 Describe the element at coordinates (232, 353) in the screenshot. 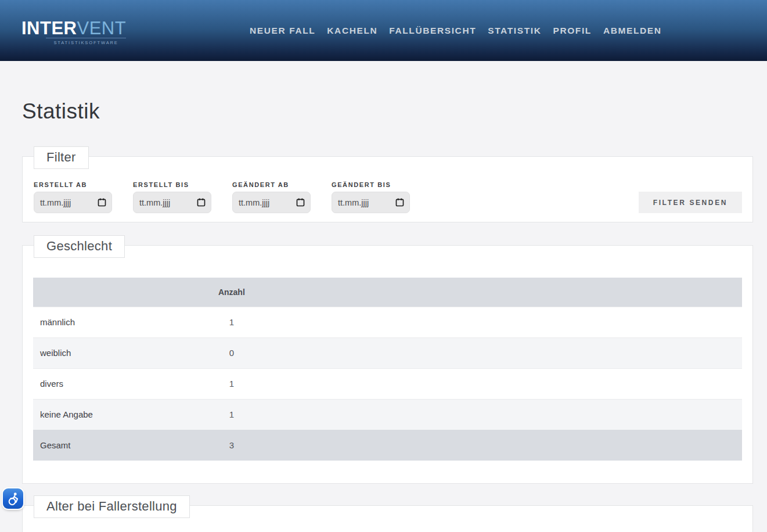

I see `row-value: 0` at that location.